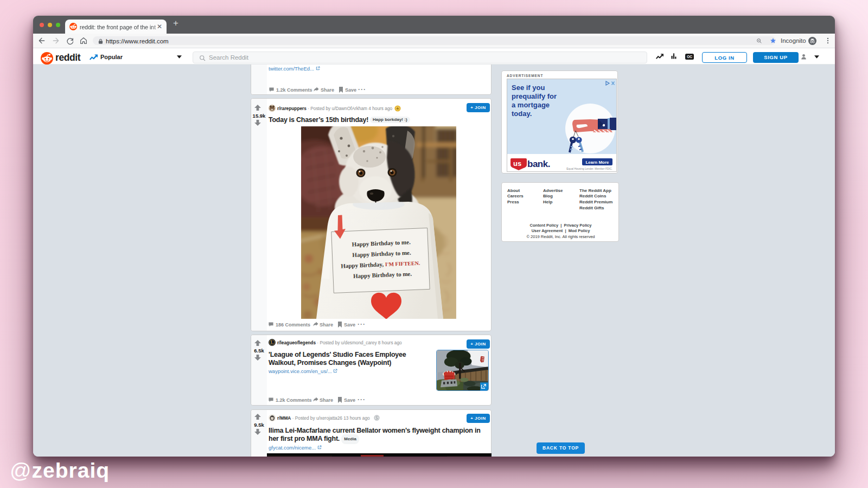 The image size is (868, 488). What do you see at coordinates (272, 343) in the screenshot?
I see `svg-text: L` at bounding box center [272, 343].